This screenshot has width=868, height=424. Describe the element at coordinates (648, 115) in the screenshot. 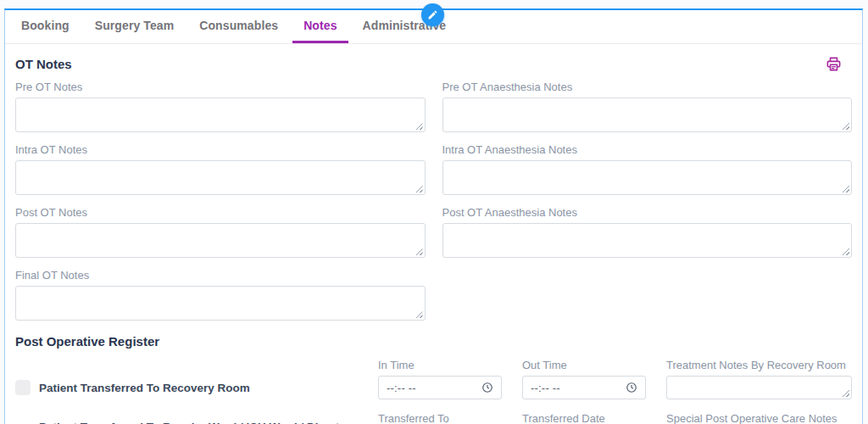

I see `pre-ot-anaesthesia-notes-textarea` at that location.